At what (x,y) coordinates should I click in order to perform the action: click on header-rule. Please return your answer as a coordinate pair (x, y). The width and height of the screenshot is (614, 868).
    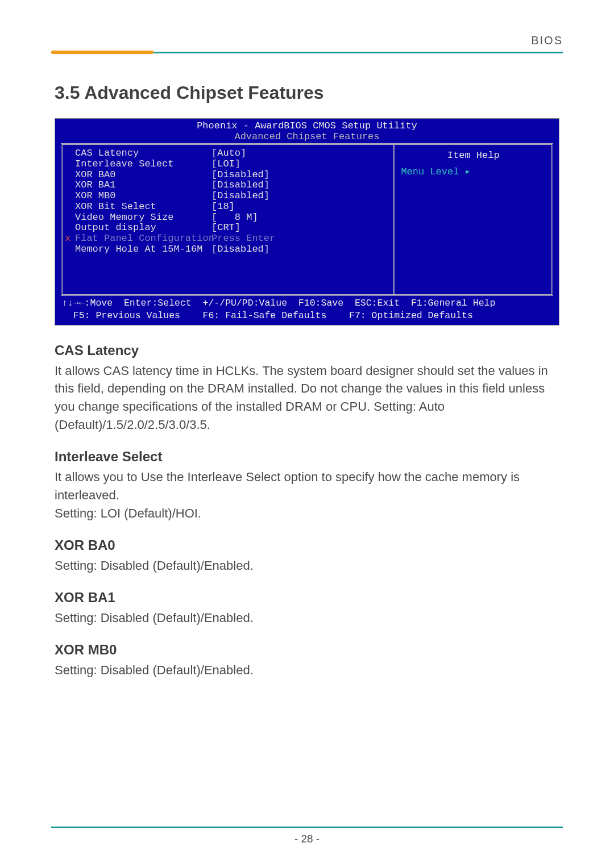
    Looking at the image, I should click on (307, 52).